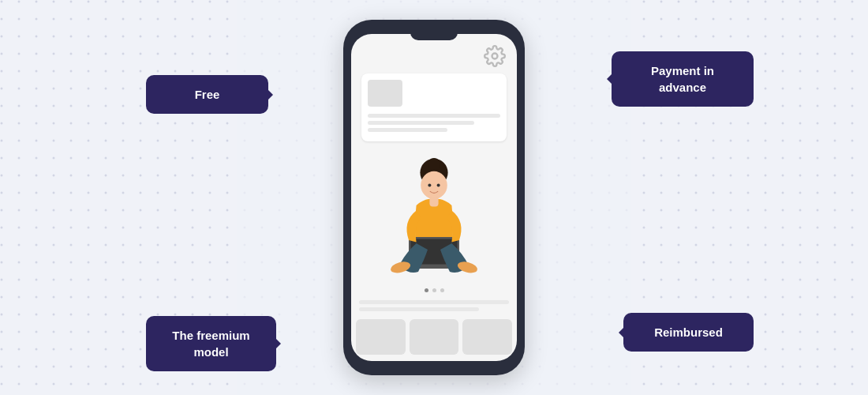  Describe the element at coordinates (683, 79) in the screenshot. I see `payment-label: Payment in advance` at that location.